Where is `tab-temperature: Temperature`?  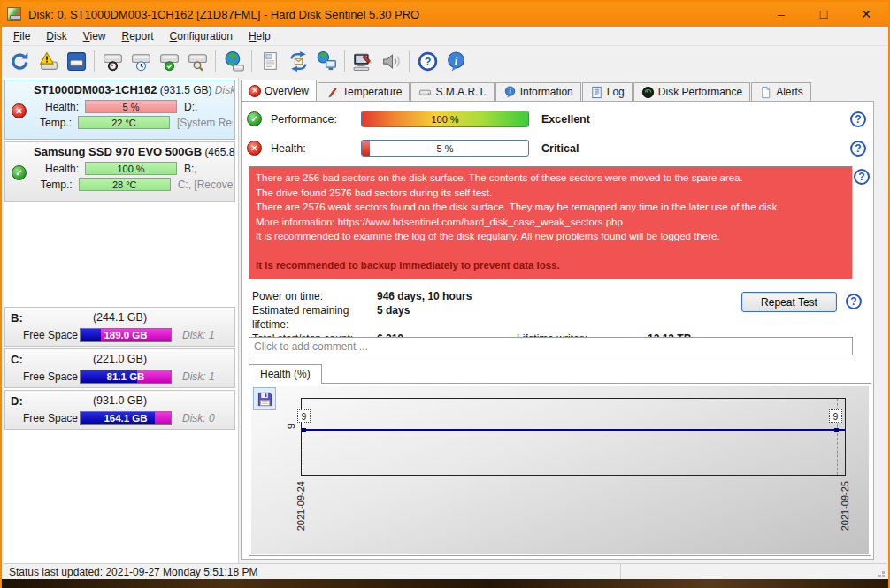 tab-temperature: Temperature is located at coordinates (364, 92).